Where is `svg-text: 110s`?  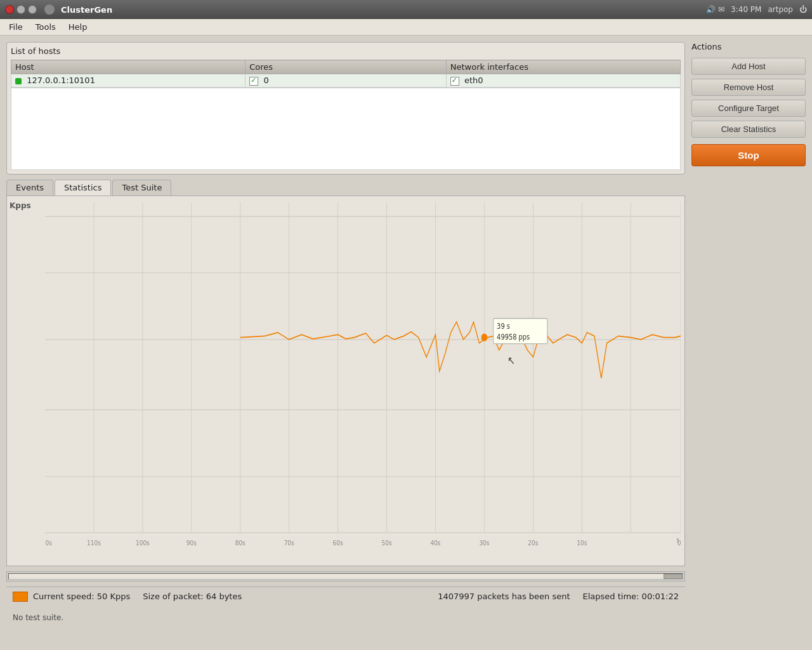
svg-text: 110s is located at coordinates (94, 543).